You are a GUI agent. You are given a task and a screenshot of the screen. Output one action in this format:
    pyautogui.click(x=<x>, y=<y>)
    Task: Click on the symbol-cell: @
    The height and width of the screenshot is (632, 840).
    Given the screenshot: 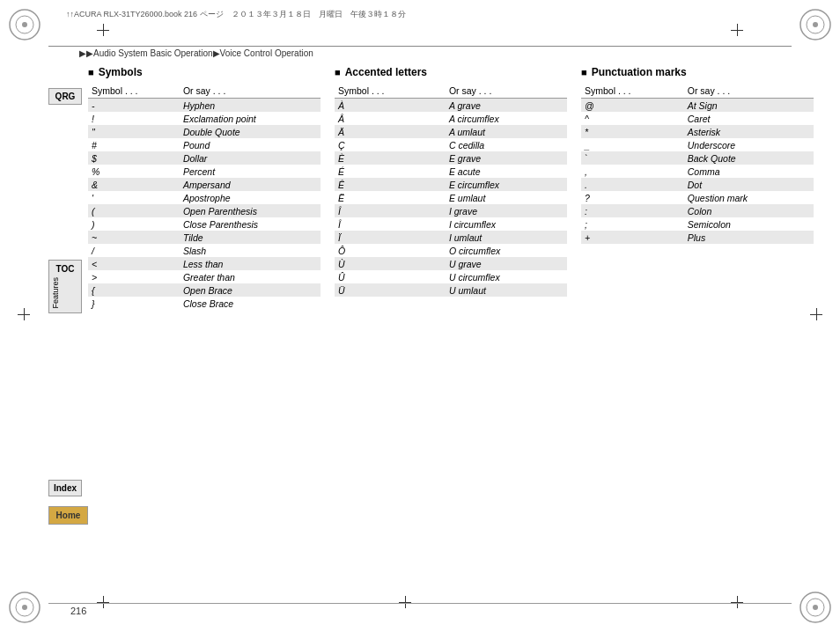 What is the action you would take?
    pyautogui.click(x=632, y=106)
    